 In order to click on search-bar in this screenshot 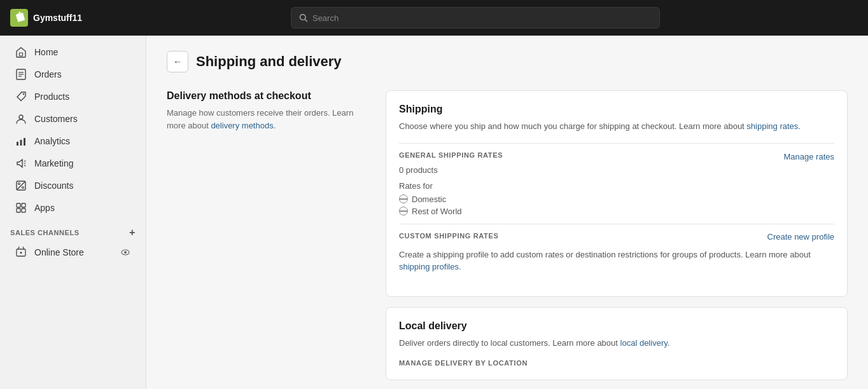, I will do `click(475, 18)`.